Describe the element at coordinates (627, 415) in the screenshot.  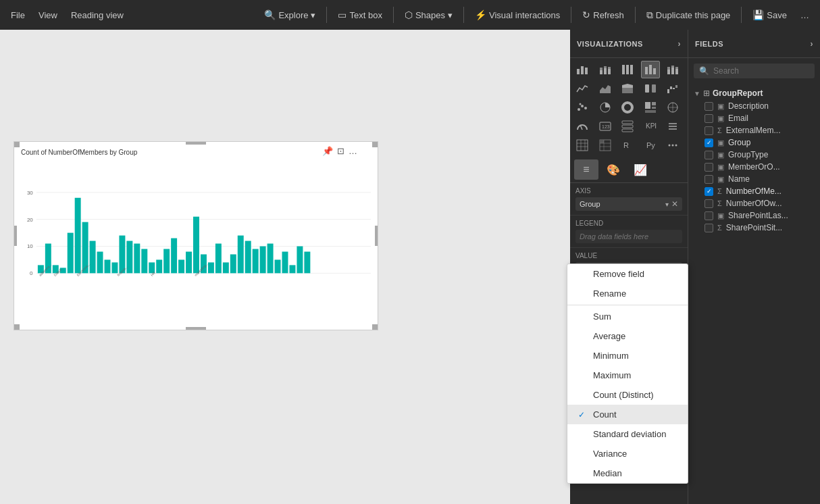
I see `ctx-count: ✓ Count` at that location.